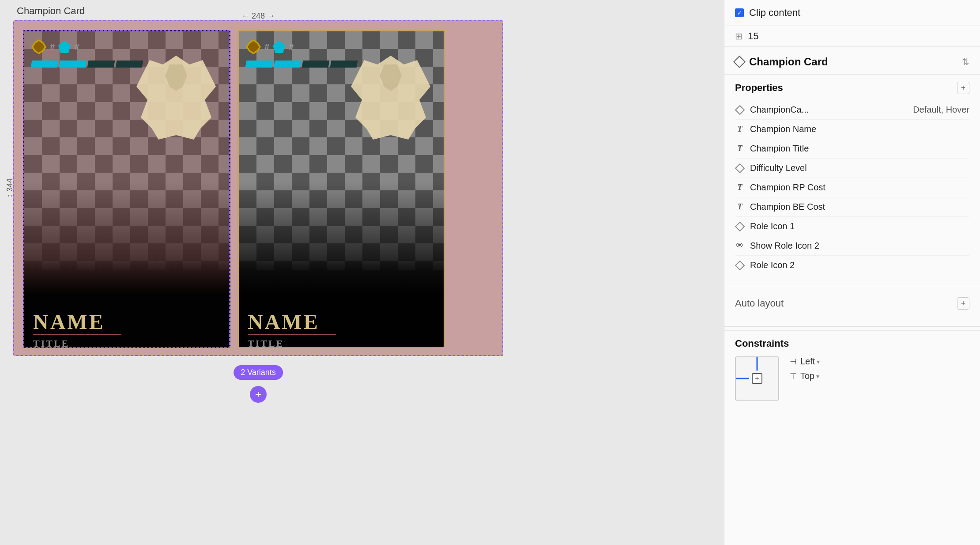  I want to click on properties-title: Properties, so click(759, 88).